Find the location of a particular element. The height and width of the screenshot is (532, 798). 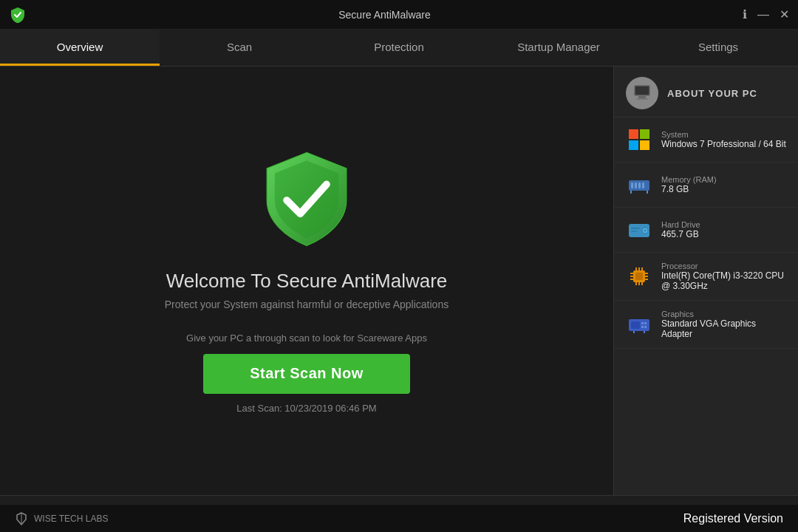

graphics-label: Graphics is located at coordinates (724, 314).